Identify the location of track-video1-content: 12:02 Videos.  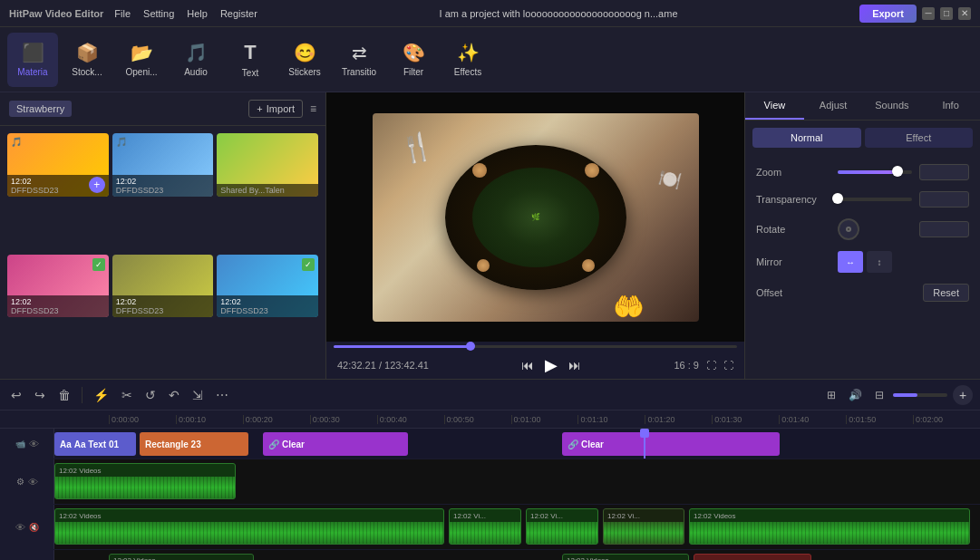
(517, 482).